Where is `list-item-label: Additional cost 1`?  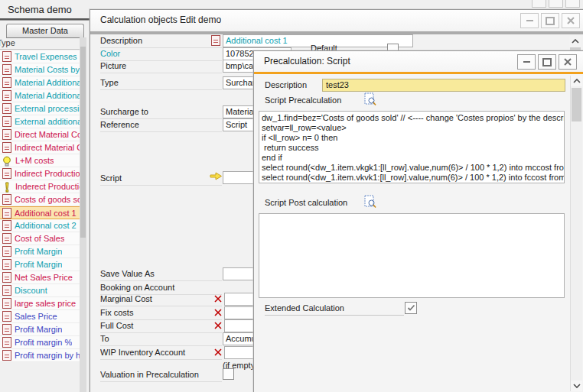 list-item-label: Additional cost 1 is located at coordinates (46, 213).